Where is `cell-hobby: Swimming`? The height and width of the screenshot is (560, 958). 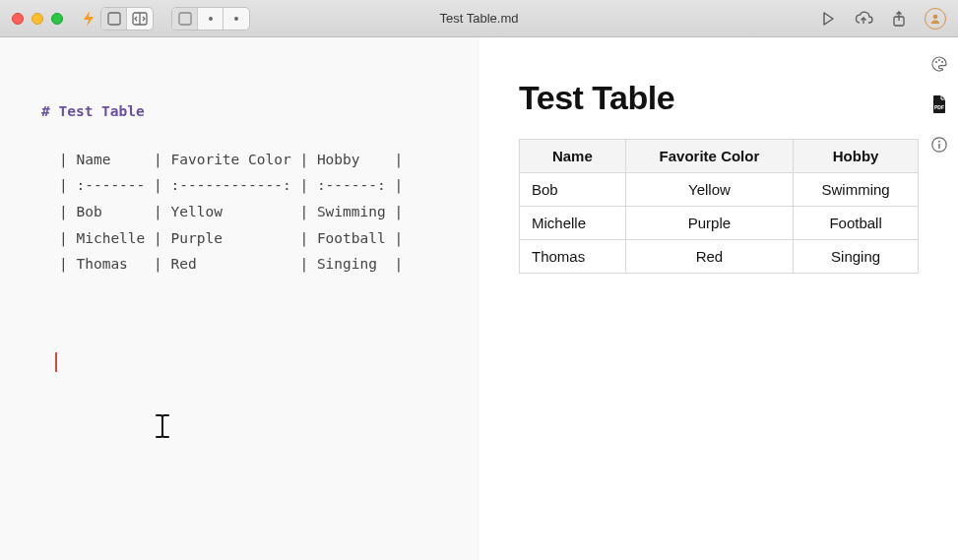
cell-hobby: Swimming is located at coordinates (857, 190).